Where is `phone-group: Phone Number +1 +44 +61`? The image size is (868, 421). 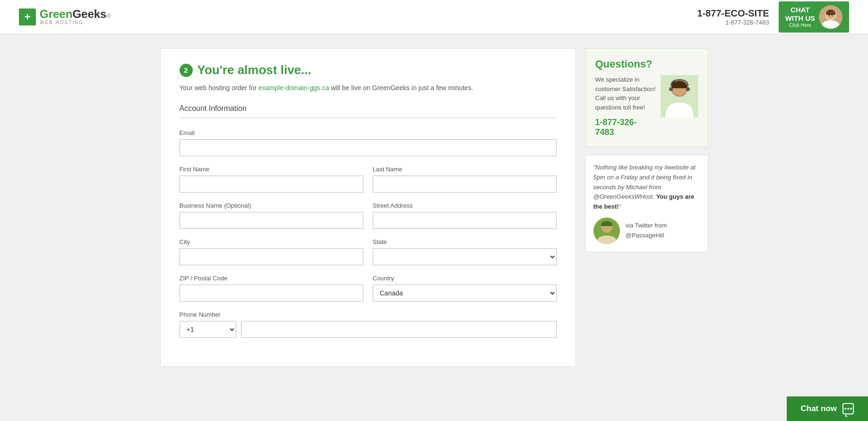
phone-group: Phone Number +1 +44 +61 is located at coordinates (368, 325).